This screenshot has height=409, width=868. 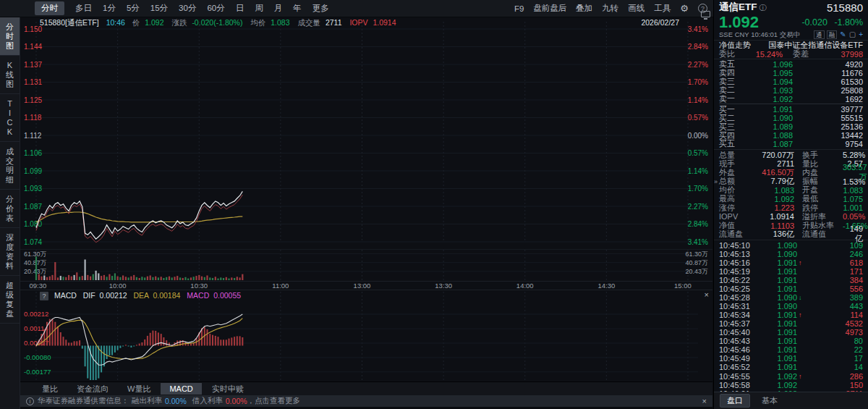 What do you see at coordinates (10, 208) in the screenshot?
I see `sidebar-item-5: 分价表` at bounding box center [10, 208].